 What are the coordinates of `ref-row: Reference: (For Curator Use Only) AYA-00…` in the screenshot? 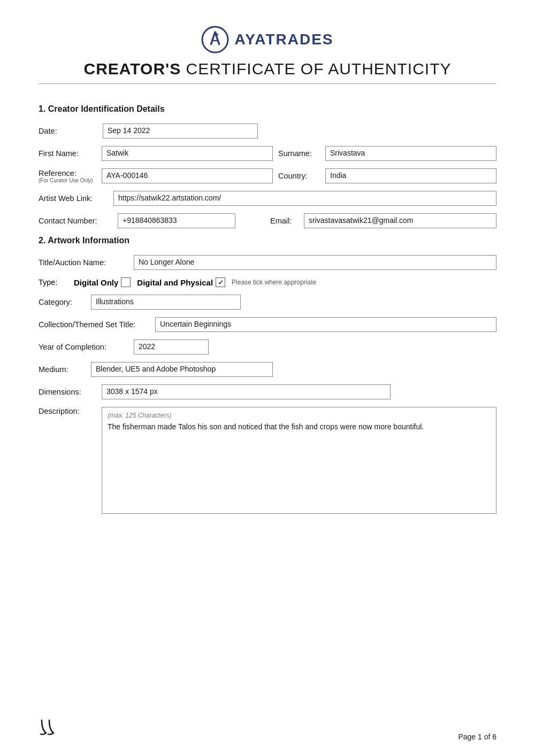 It's located at (268, 176).